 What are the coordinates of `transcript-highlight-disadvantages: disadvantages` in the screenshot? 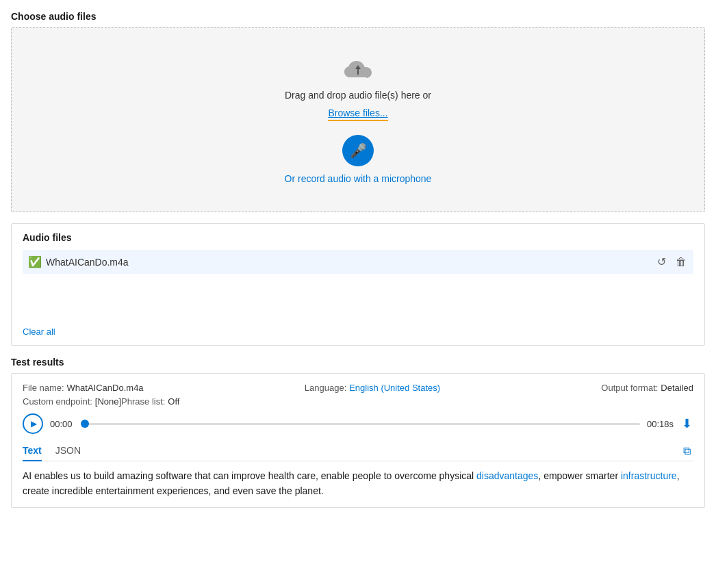 It's located at (507, 476).